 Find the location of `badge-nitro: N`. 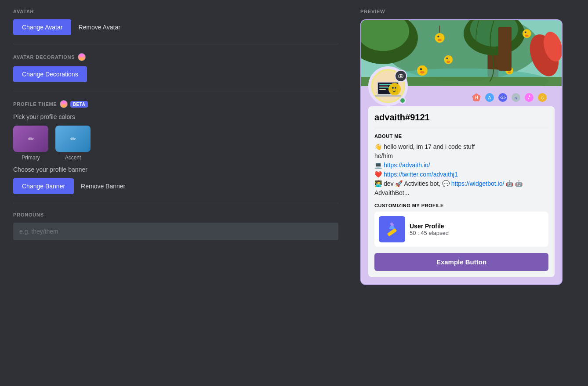

badge-nitro: N is located at coordinates (516, 97).